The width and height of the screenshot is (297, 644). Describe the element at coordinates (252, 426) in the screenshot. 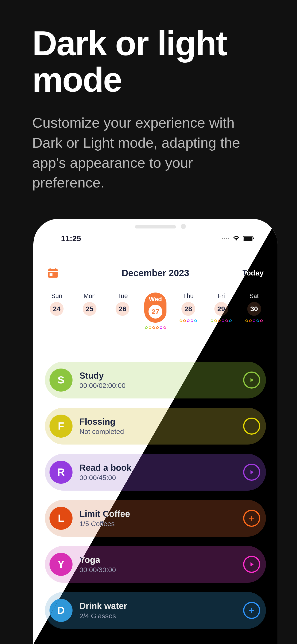

I see `habit-action-circle` at that location.